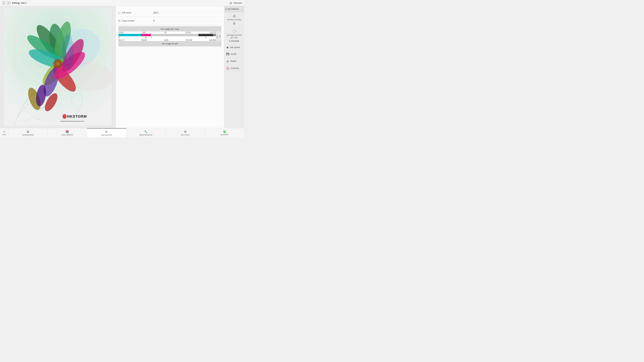 Image resolution: width=644 pixels, height=362 pixels. Describe the element at coordinates (28, 133) in the screenshot. I see `dashboard-nav-item: ⊞ DASHBOARD` at that location.